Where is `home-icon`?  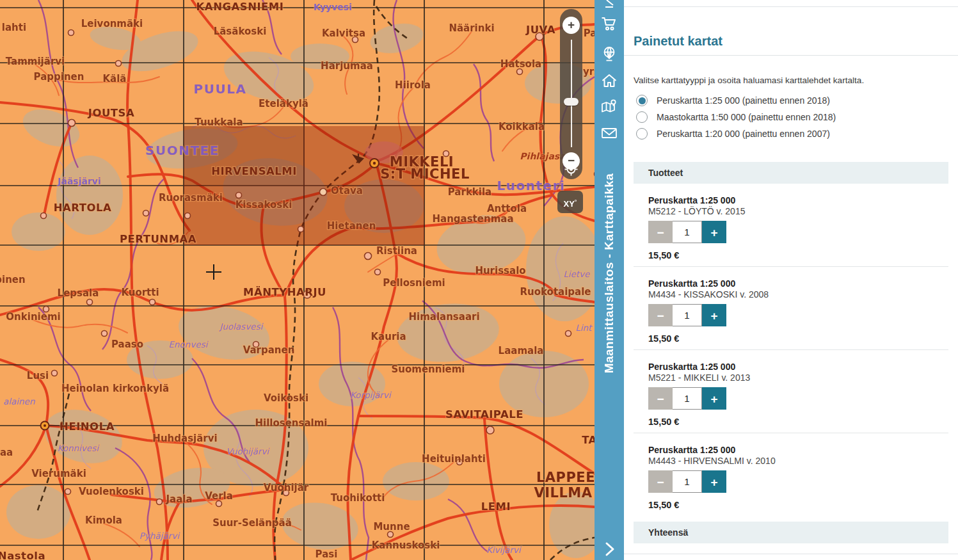
home-icon is located at coordinates (609, 81).